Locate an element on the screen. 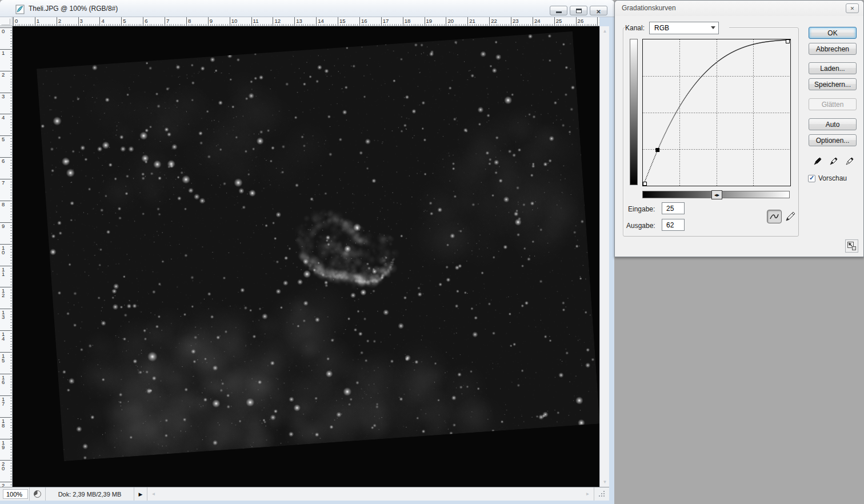  window-resize-grip is located at coordinates (602, 494).